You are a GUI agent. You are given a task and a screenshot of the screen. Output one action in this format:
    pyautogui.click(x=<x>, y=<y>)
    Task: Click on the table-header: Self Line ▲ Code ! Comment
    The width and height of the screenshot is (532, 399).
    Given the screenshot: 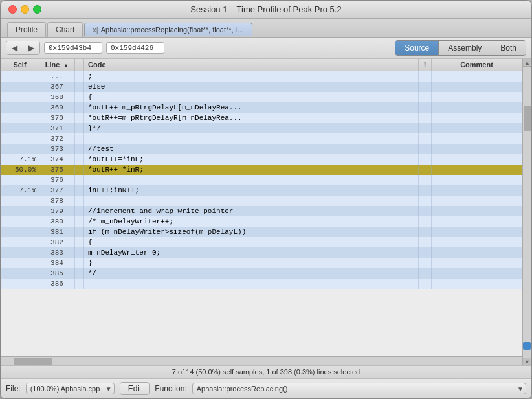 What is the action you would take?
    pyautogui.click(x=261, y=65)
    